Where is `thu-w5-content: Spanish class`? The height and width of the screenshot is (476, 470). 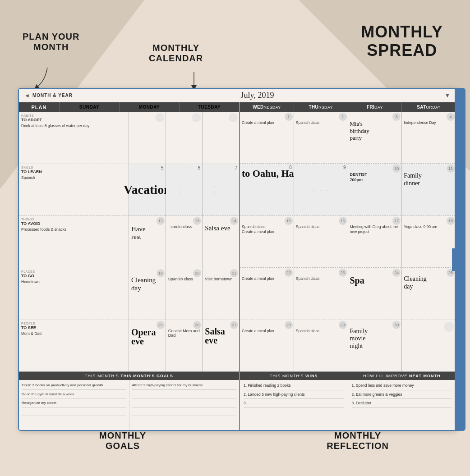 thu-w5-content: Spanish class is located at coordinates (321, 331).